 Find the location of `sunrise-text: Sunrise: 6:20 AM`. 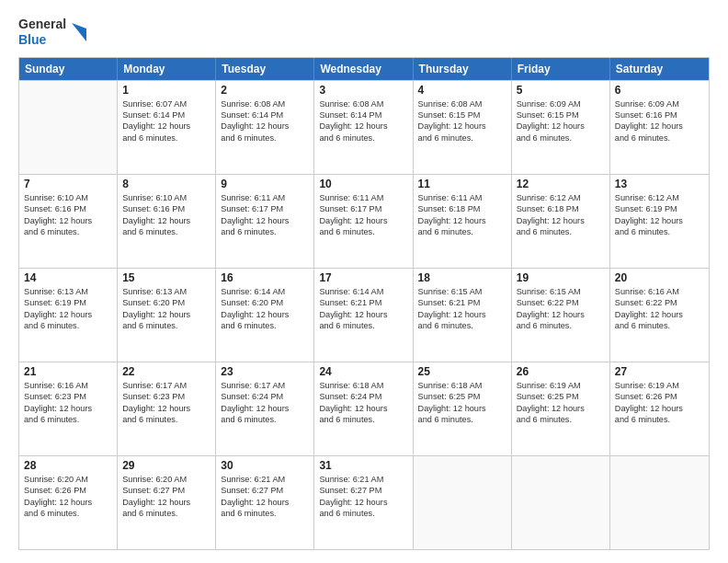

sunrise-text: Sunrise: 6:20 AM is located at coordinates (166, 479).